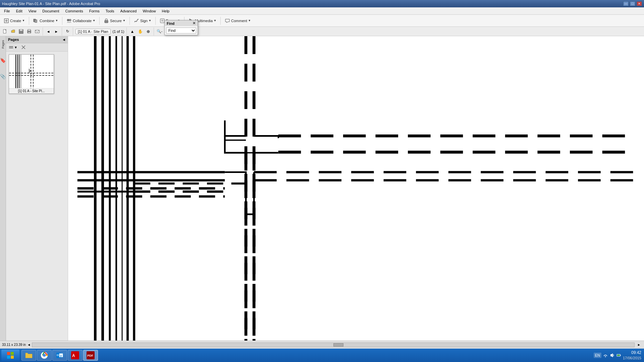 This screenshot has width=644, height=362. What do you see at coordinates (338, 345) in the screenshot?
I see `scroll-thumb` at bounding box center [338, 345].